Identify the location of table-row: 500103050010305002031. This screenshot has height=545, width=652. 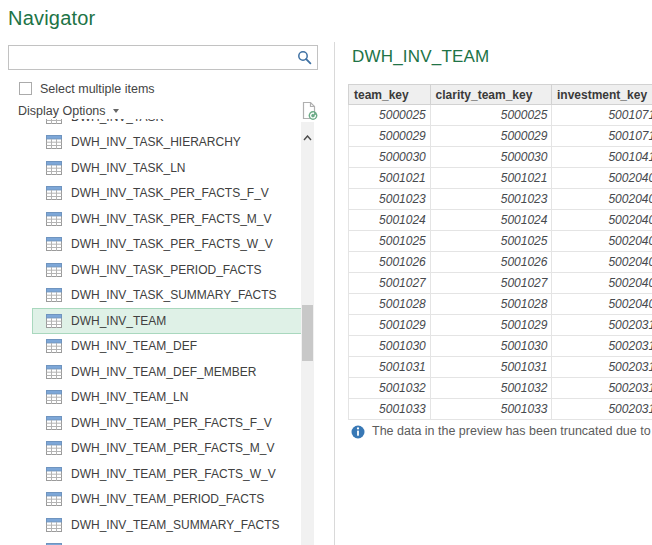
(500, 346).